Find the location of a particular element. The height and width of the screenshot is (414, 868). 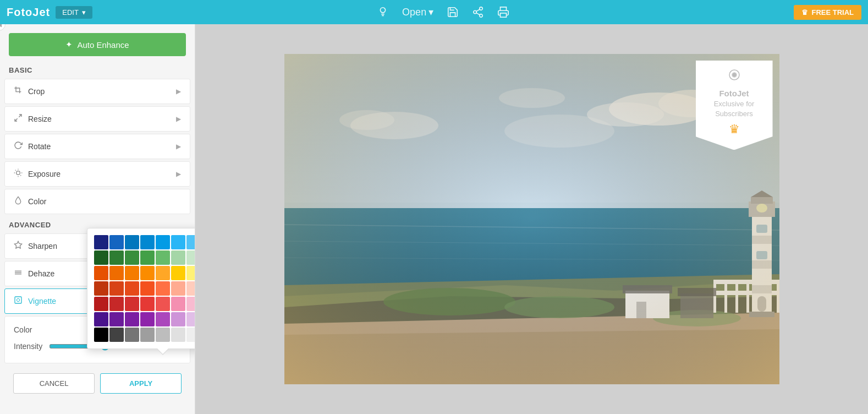

resize-icon is located at coordinates (18, 119).